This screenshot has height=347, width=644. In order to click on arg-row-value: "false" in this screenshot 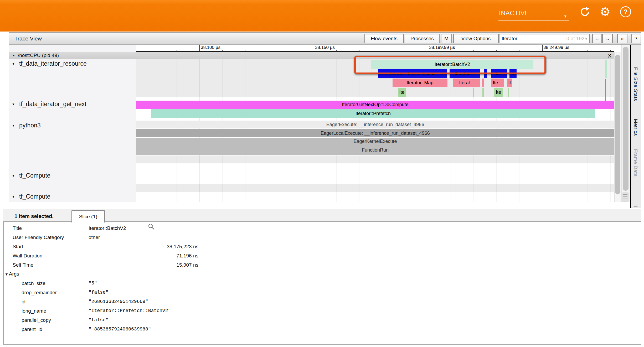, I will do `click(99, 292)`.